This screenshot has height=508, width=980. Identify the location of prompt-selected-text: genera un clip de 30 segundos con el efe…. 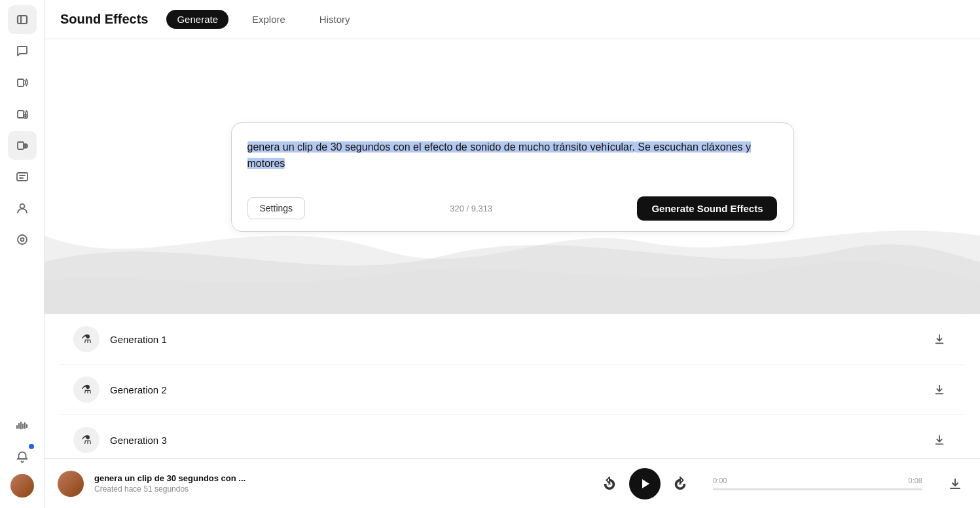
(441, 147).